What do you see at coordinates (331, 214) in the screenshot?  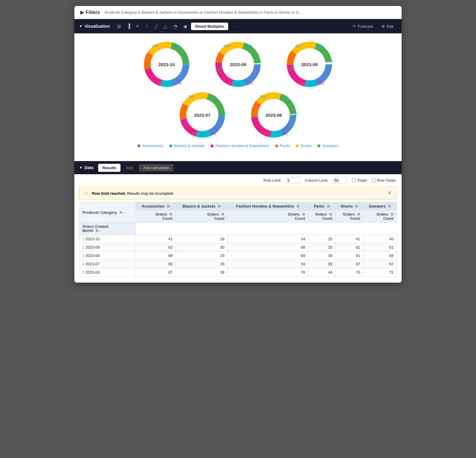 I see `settings-icon-pnt-count: ⚙` at bounding box center [331, 214].